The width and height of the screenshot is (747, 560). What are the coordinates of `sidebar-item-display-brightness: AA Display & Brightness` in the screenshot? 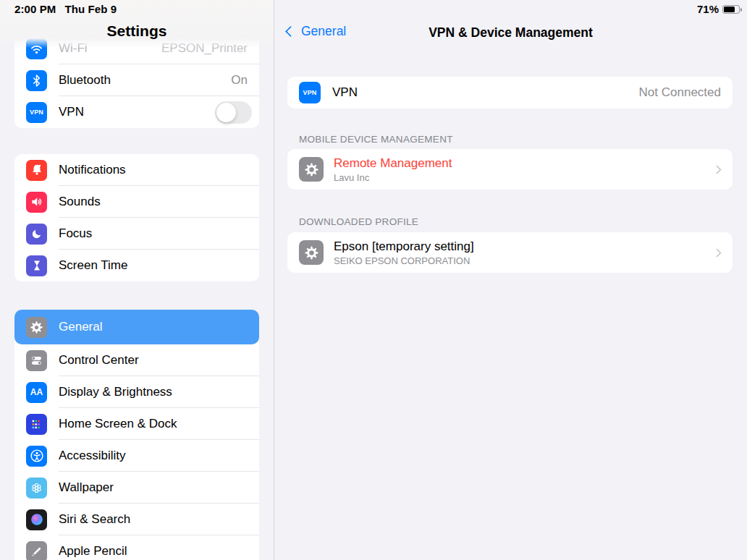 It's located at (137, 392).